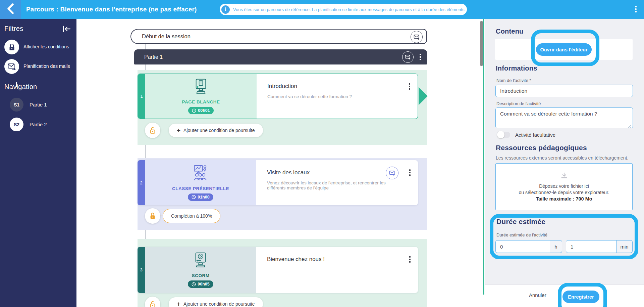 This screenshot has height=307, width=644. What do you see at coordinates (538, 295) in the screenshot?
I see `cancel-button: Annuler` at bounding box center [538, 295].